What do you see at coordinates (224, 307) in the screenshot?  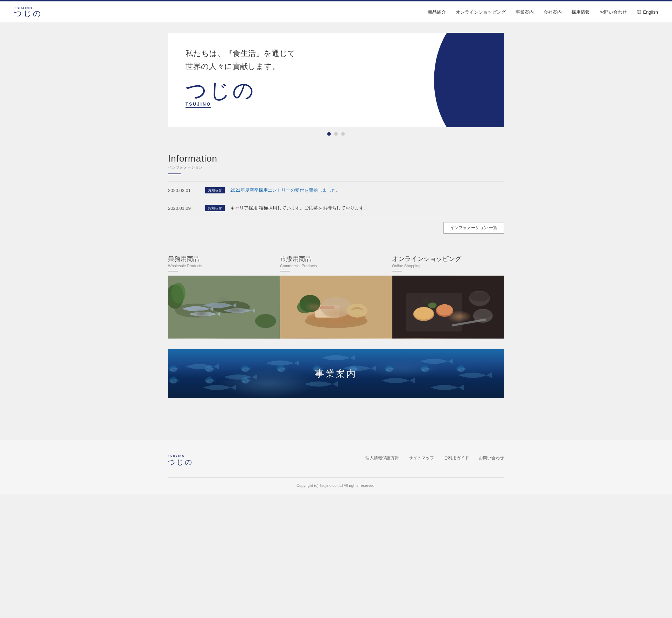 I see `product-link-wholesale` at bounding box center [224, 307].